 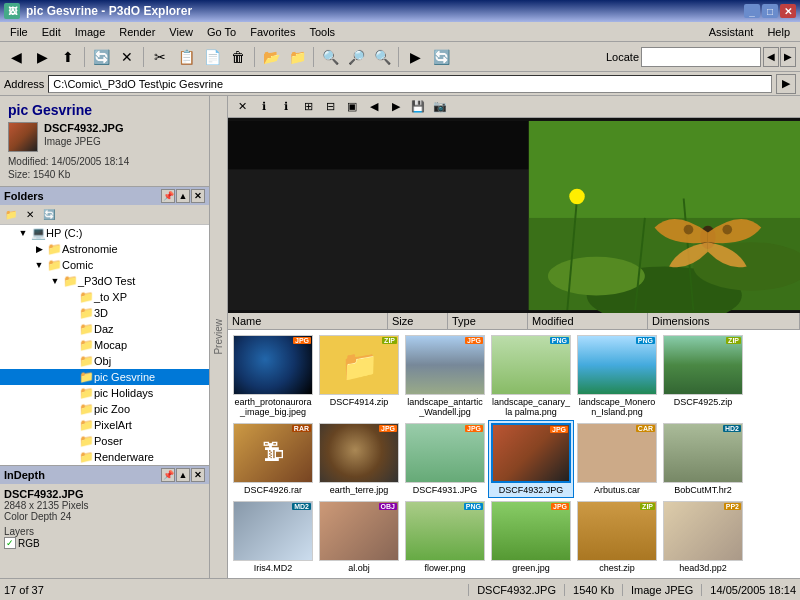 What do you see at coordinates (374, 107) in the screenshot?
I see `preview-prev: ◀` at bounding box center [374, 107].